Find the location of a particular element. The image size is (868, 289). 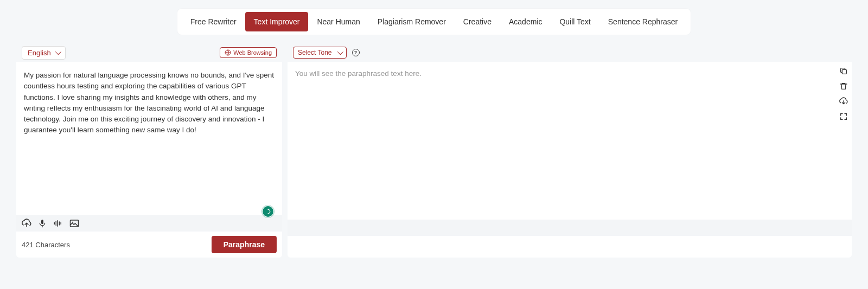

globe-icon is located at coordinates (228, 53).